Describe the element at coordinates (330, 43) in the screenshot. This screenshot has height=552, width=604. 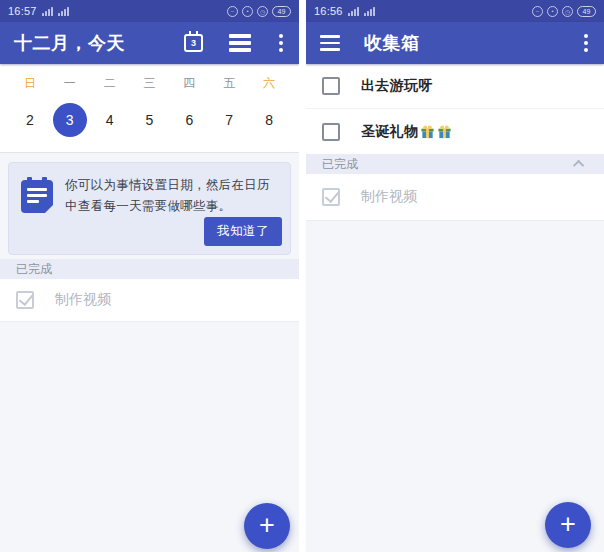
I see `hamburger-menu-icon` at that location.